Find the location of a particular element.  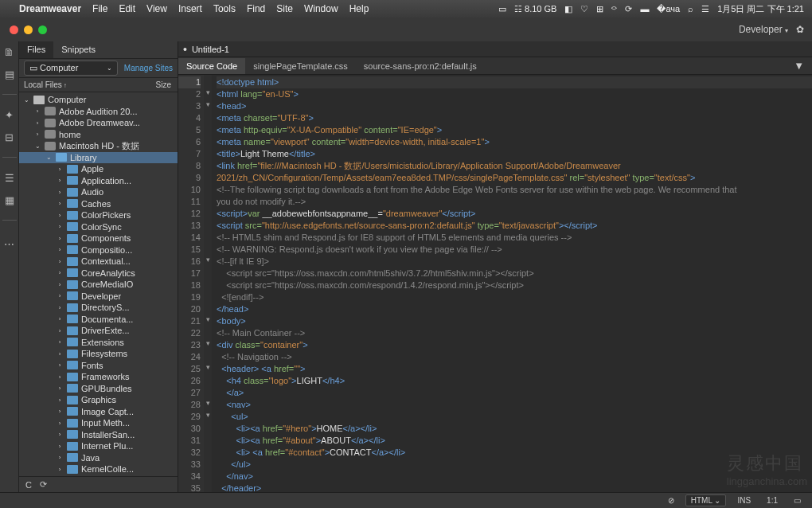

subtab-js: source-sans-pro:n2:default.js is located at coordinates (420, 66).